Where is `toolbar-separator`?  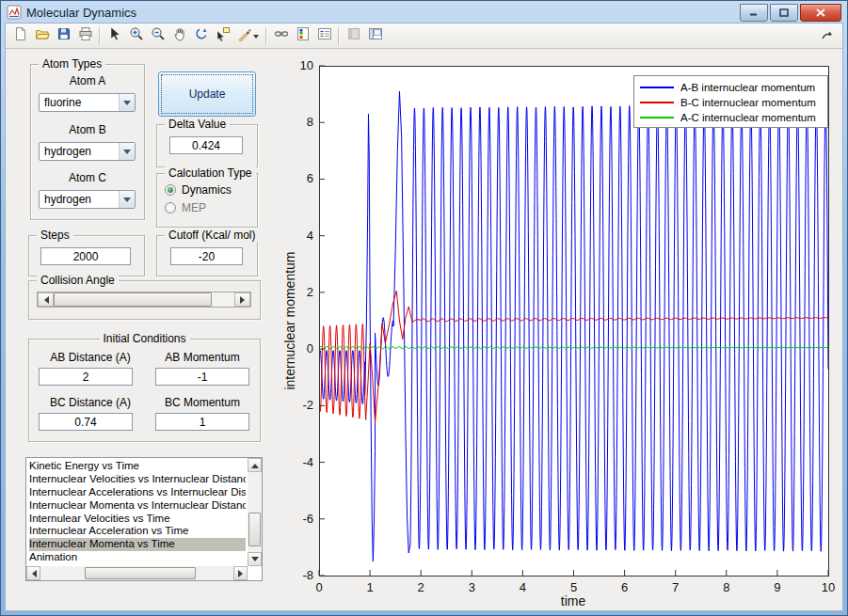 toolbar-separator is located at coordinates (100, 36).